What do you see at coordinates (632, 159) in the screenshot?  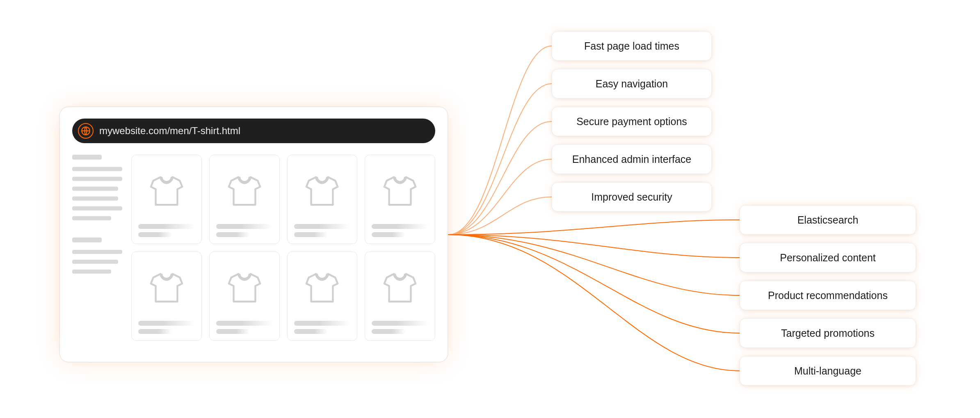 I see `feature-pill: Enhanced admin interface` at bounding box center [632, 159].